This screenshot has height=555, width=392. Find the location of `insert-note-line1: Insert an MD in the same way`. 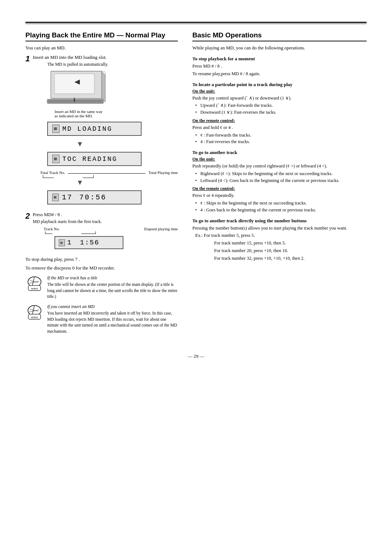

insert-note-line1: Insert an MD in the same way is located at coordinates (78, 112).